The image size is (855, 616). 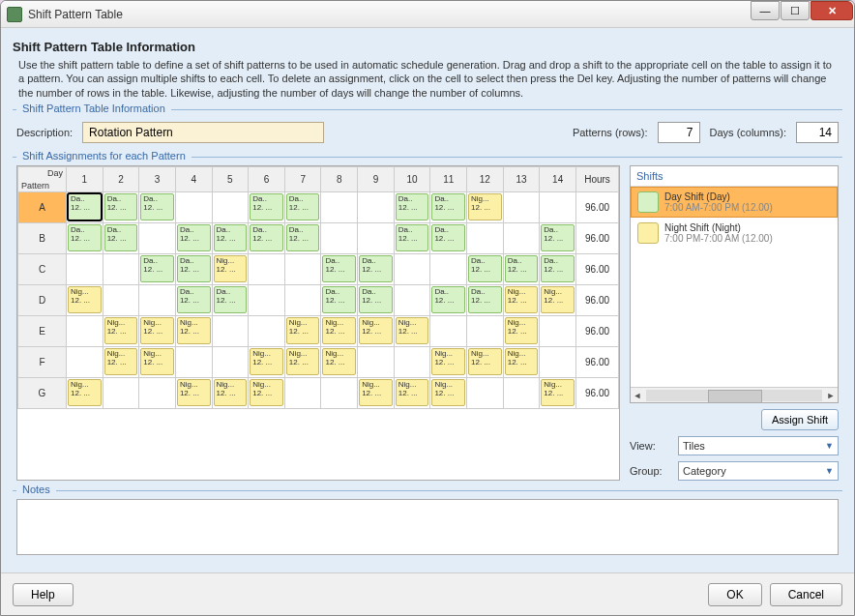 I want to click on day-header: 7, so click(x=303, y=179).